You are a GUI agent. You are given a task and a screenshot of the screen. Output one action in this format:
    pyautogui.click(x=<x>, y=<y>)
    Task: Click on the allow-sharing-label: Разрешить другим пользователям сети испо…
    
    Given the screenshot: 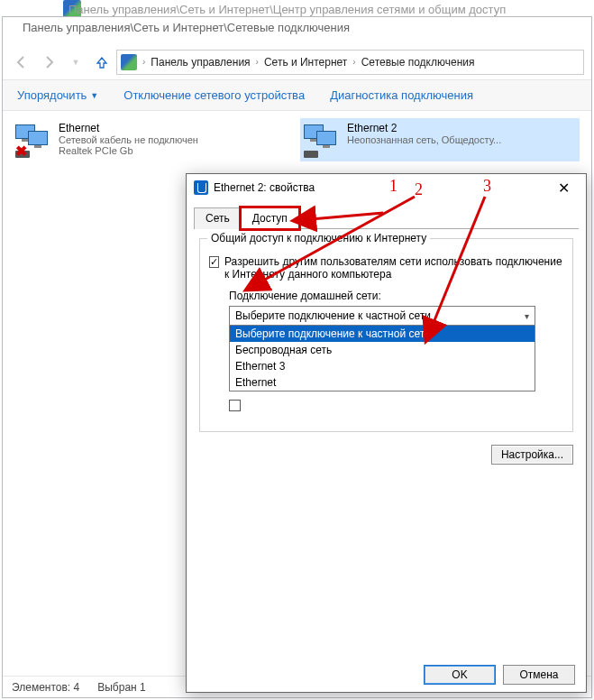 What is the action you would take?
    pyautogui.click(x=394, y=268)
    